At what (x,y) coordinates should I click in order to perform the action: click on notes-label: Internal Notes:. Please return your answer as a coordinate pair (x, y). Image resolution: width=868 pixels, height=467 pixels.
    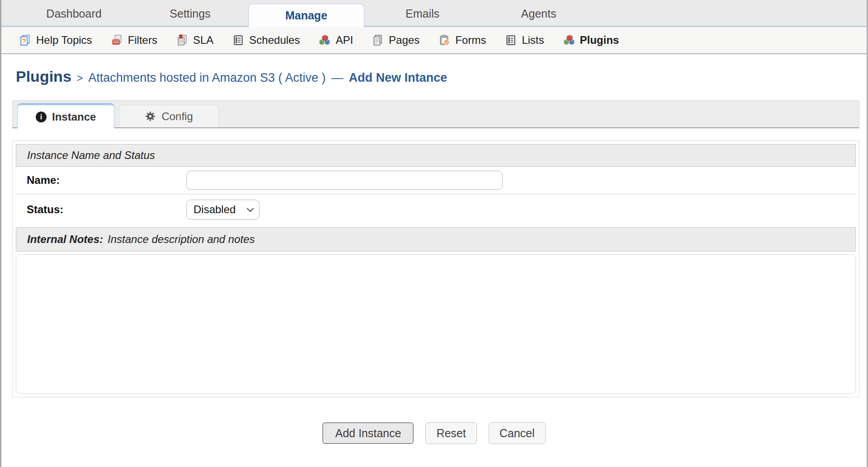
    Looking at the image, I should click on (65, 239).